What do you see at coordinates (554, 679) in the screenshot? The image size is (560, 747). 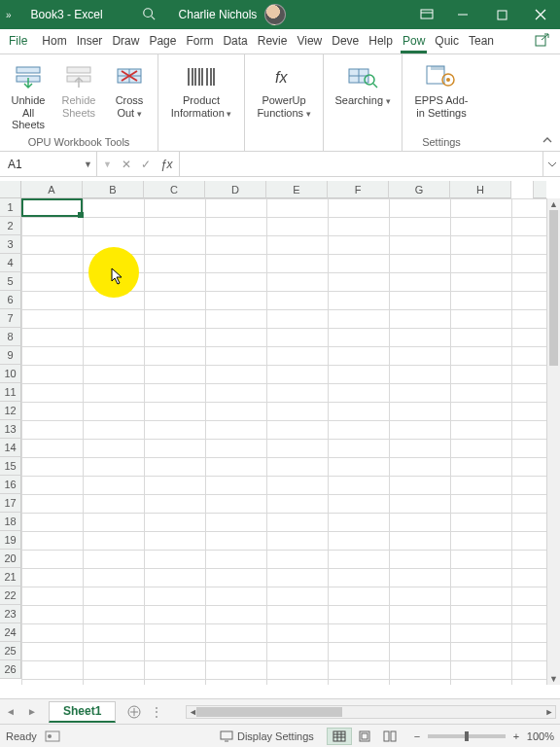 I see `scroll-down-button: ▼` at bounding box center [554, 679].